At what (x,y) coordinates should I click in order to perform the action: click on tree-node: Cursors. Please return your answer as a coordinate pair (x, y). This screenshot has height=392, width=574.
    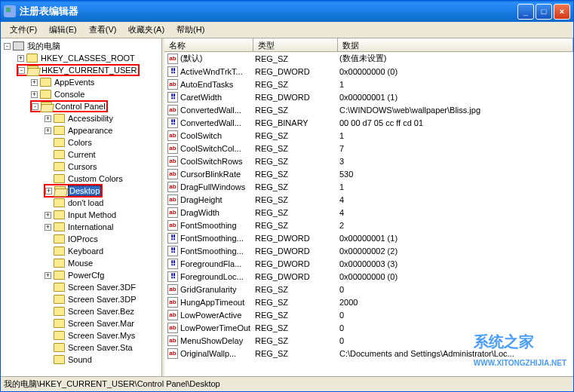
    Looking at the image, I should click on (81, 167).